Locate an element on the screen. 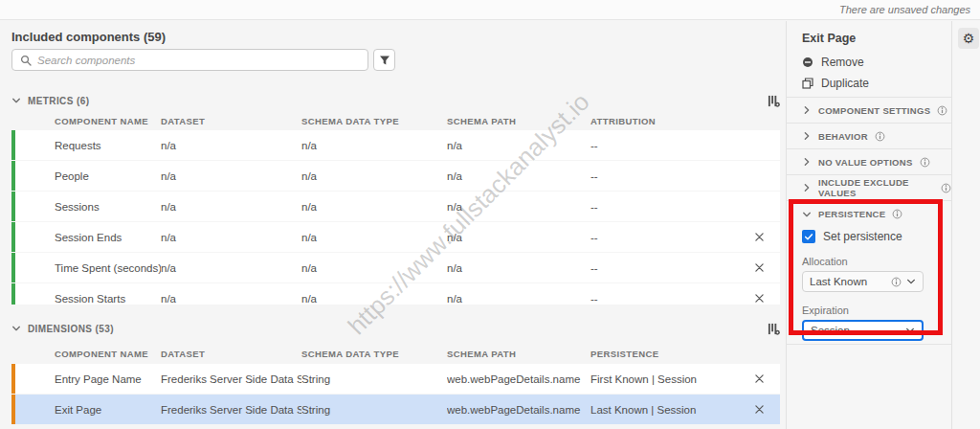 This screenshot has width=980, height=429. filter-icon is located at coordinates (385, 60).